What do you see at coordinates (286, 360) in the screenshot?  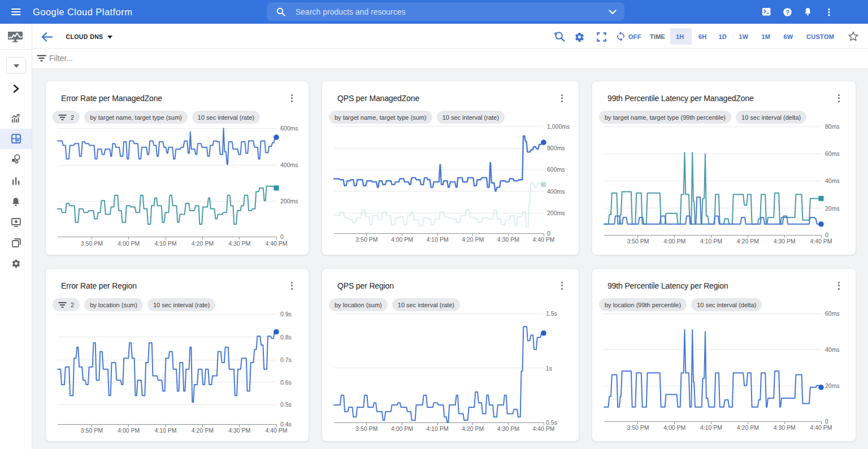 I see `svg-text: 0.7s` at bounding box center [286, 360].